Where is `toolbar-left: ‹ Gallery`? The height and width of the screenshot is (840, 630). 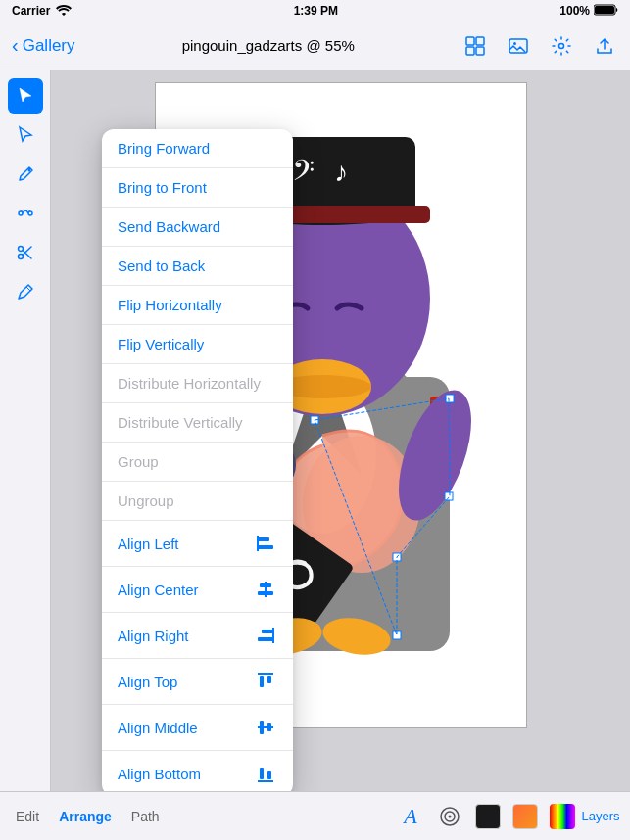 toolbar-left: ‹ Gallery is located at coordinates (43, 45).